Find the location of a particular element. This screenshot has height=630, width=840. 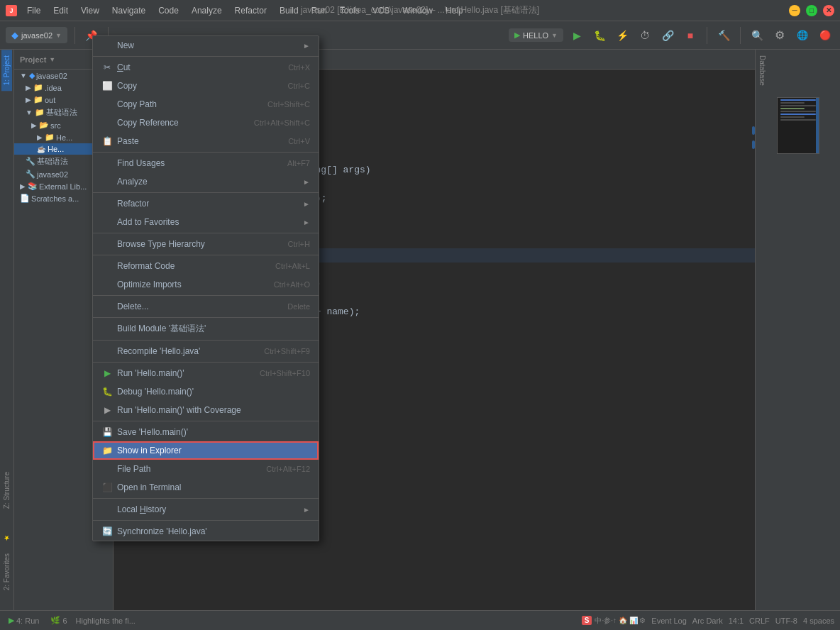

build-button: 🔨 is located at coordinates (724, 35).